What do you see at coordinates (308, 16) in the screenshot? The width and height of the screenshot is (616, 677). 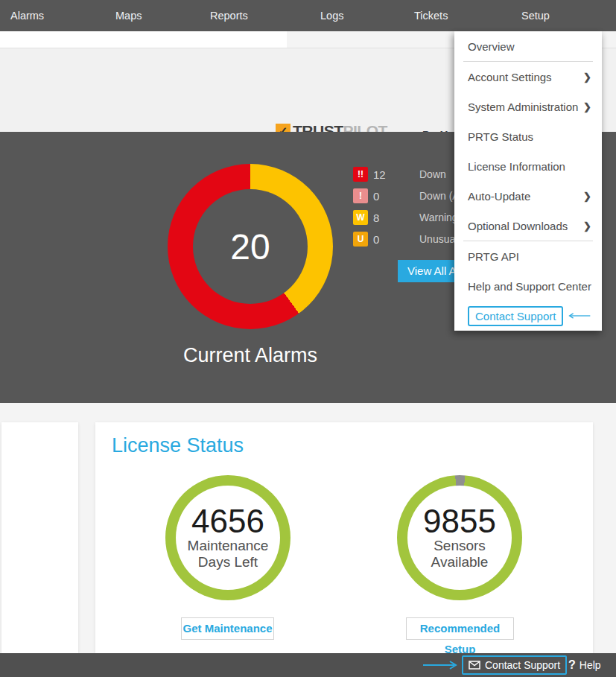 I see `top-nav: Alarms Maps Reports Logs Tickets Setup` at bounding box center [308, 16].